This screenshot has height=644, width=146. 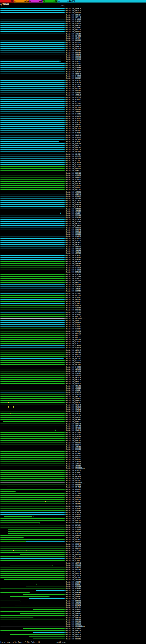 I want to click on hit-label: UniRef100_C5UJF3, so click(x=73, y=184).